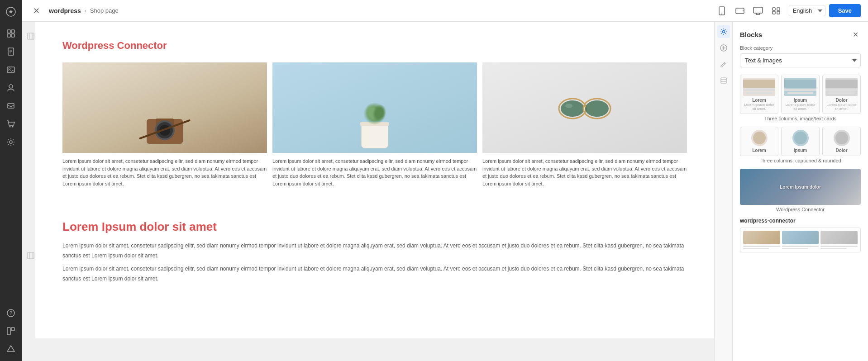 This screenshot has height=361, width=868. I want to click on block-card-dolor-rounded: Dolor, so click(842, 141).